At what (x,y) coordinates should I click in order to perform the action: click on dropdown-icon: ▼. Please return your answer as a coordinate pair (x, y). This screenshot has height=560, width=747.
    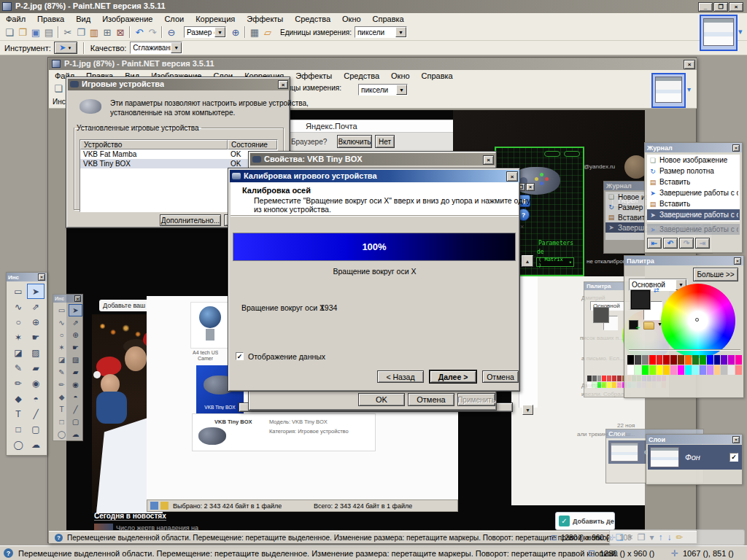
    Looking at the image, I should click on (659, 324).